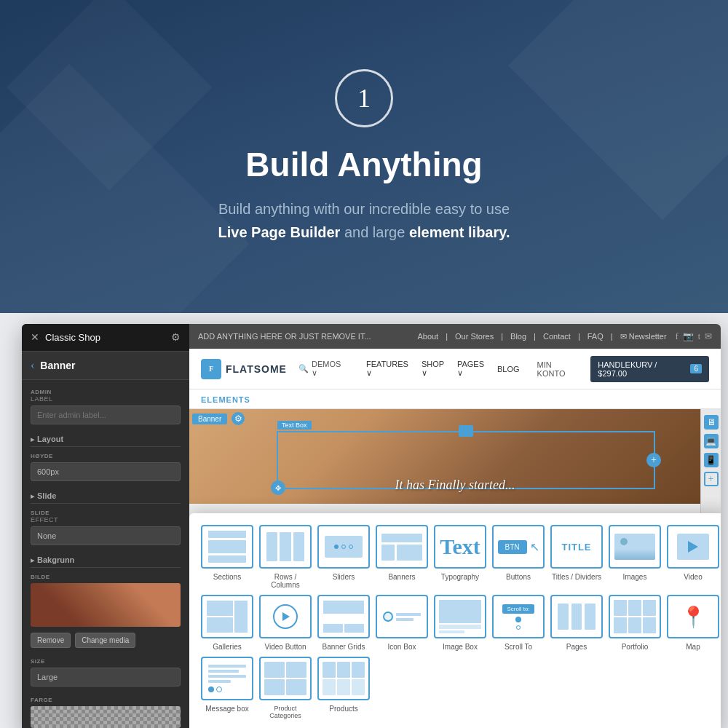 The height and width of the screenshot is (728, 728). What do you see at coordinates (518, 557) in the screenshot?
I see `element-buttons: BTN ↖ Buttons` at bounding box center [518, 557].